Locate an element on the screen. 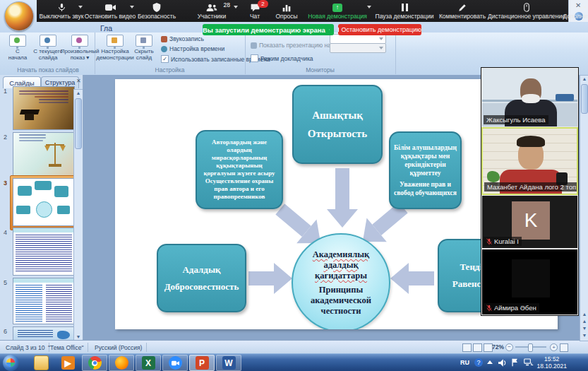  word-icon: W is located at coordinates (229, 363).